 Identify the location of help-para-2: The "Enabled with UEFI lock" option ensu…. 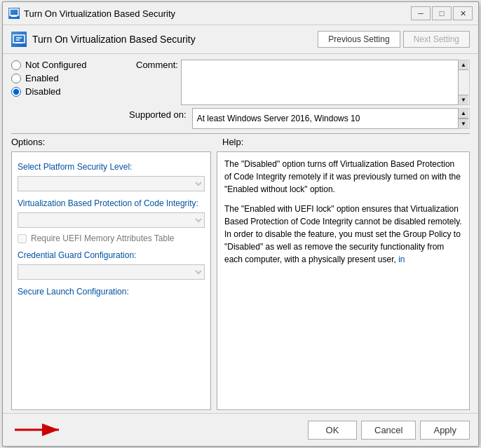
(344, 234).